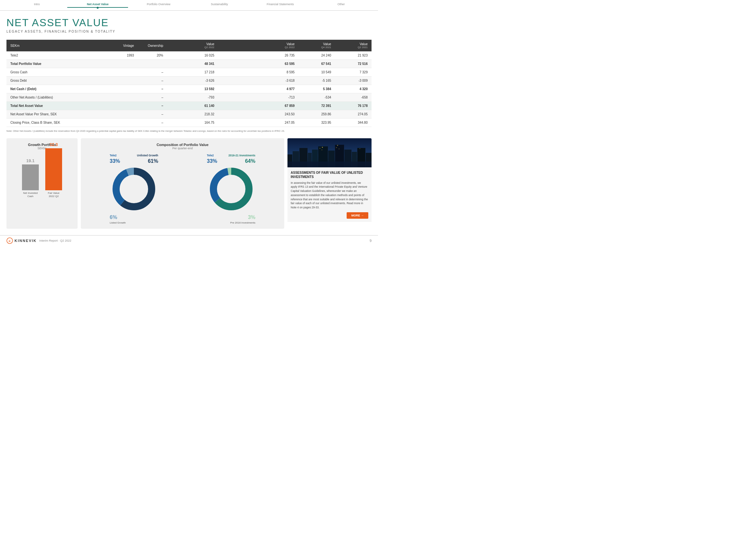  I want to click on nav-active-dot, so click(98, 8).